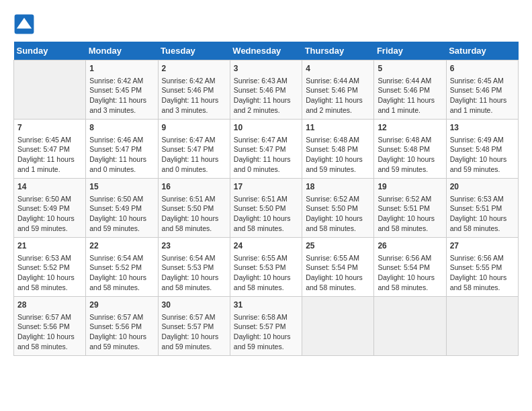 The width and height of the screenshot is (532, 411). What do you see at coordinates (266, 95) in the screenshot?
I see `day-info: Sunrise: 6:43 AM Sunset: 5:46 PM Dayligh…` at bounding box center [266, 95].